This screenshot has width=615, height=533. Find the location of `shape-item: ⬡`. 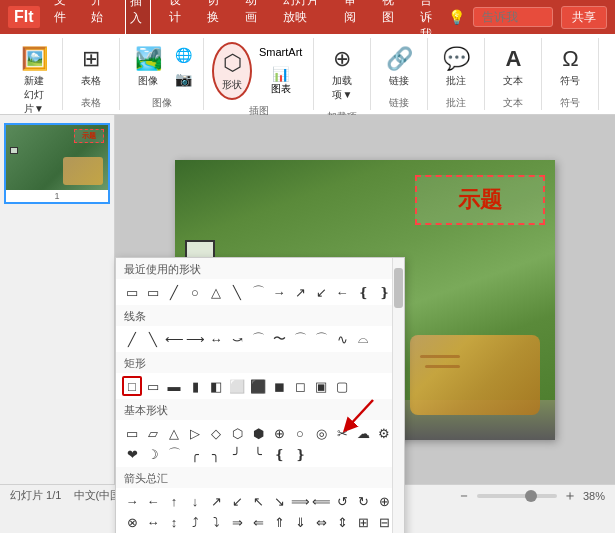

shape-item: ⬡ is located at coordinates (237, 433).